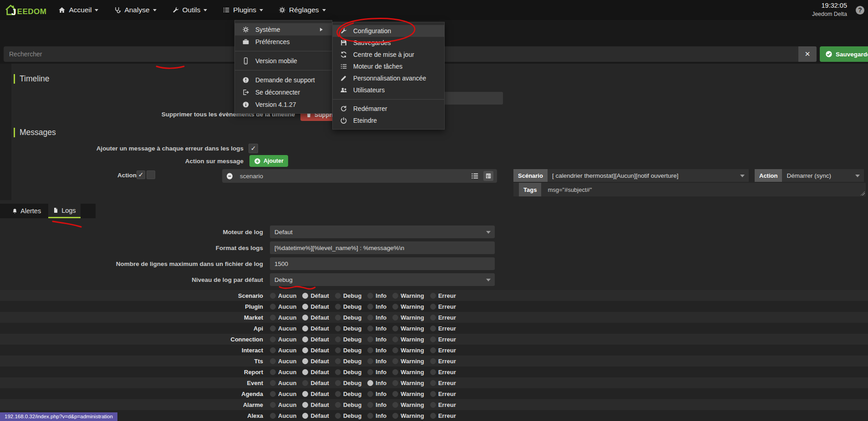 The width and height of the screenshot is (868, 421). What do you see at coordinates (389, 31) in the screenshot?
I see `menu-item-configuration: Configuration` at bounding box center [389, 31].